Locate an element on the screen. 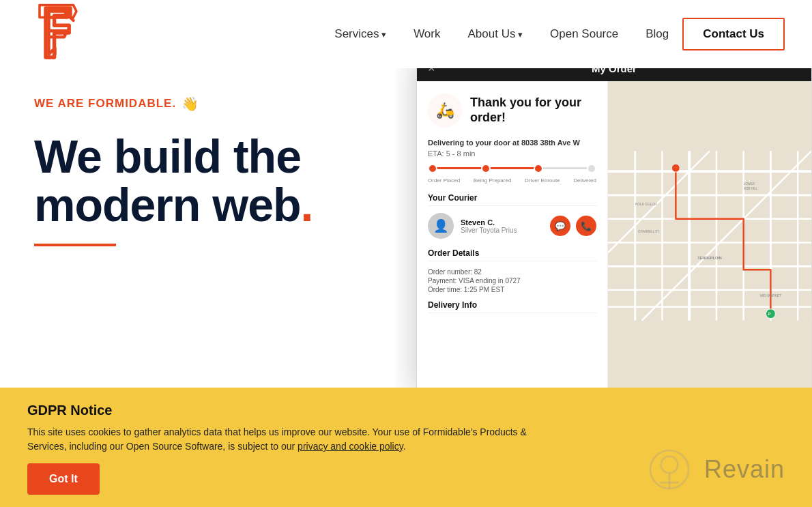  revain-branding: Revain is located at coordinates (715, 469).